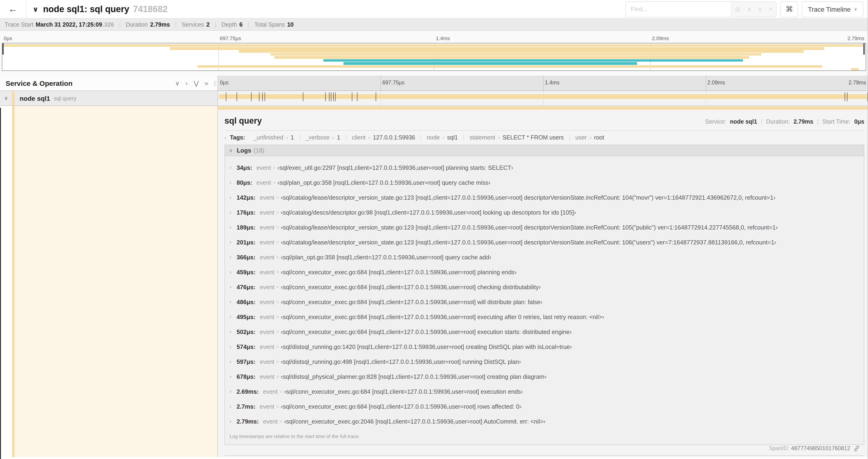  I want to click on tag-item: node=sql1, so click(443, 137).